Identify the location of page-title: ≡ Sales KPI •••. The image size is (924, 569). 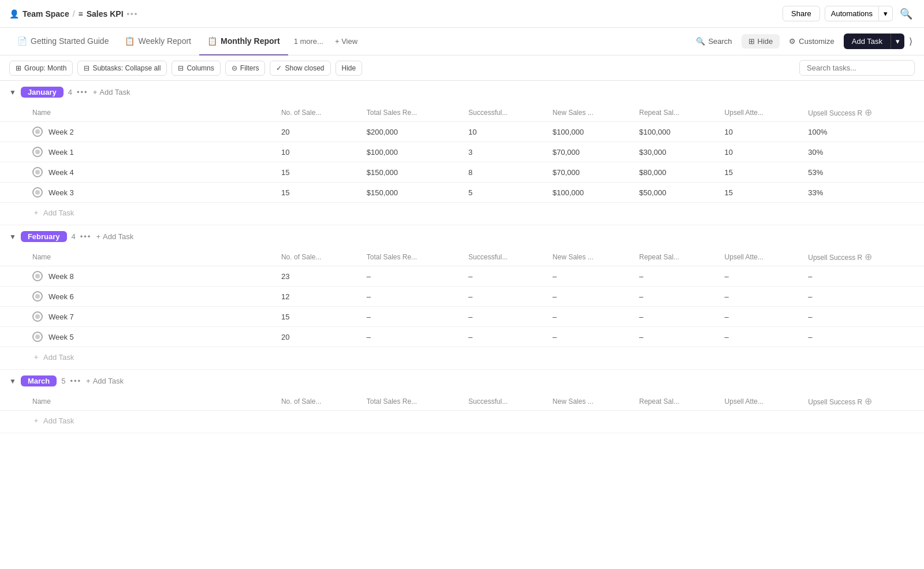
(109, 14).